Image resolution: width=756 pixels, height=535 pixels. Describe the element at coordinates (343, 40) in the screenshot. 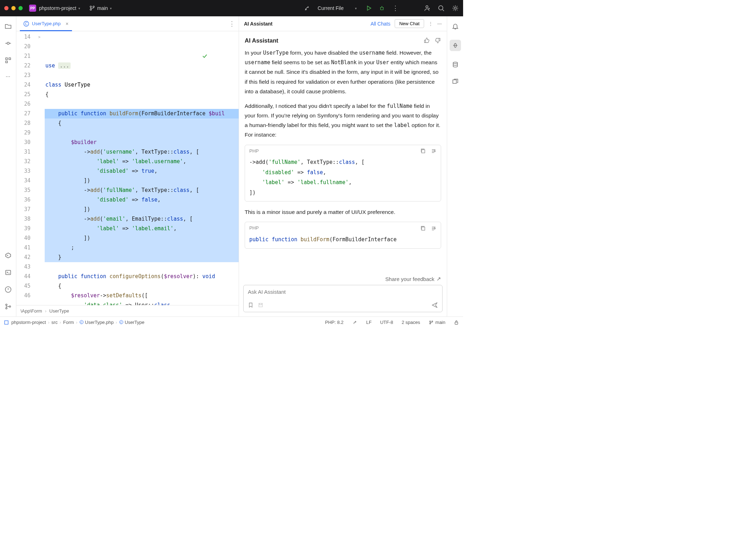

I see `ai-heading: AI Assistant` at that location.